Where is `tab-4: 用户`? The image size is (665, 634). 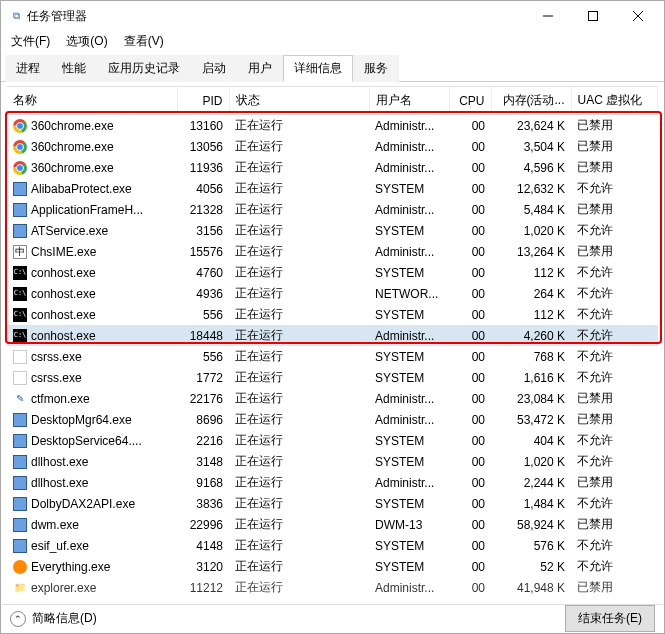 tab-4: 用户 is located at coordinates (260, 68).